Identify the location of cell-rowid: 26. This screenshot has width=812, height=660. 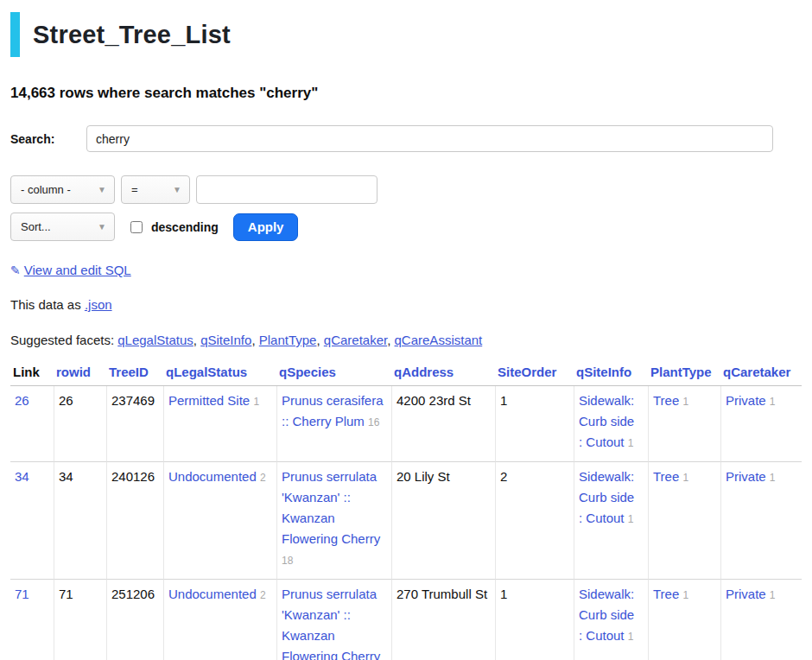
(79, 424).